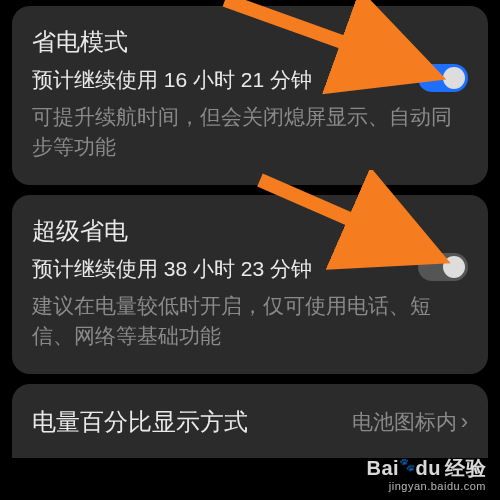 The width and height of the screenshot is (500, 500). What do you see at coordinates (250, 132) in the screenshot?
I see `card-description: 可提升续航时间，但会关闭熄屏显示、自动同步等功能` at bounding box center [250, 132].